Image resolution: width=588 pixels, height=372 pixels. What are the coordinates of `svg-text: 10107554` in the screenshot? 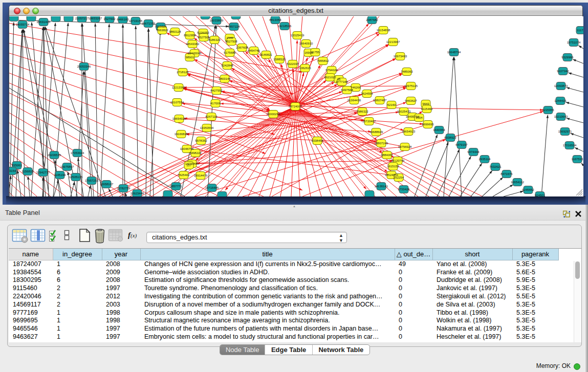 It's located at (177, 102).